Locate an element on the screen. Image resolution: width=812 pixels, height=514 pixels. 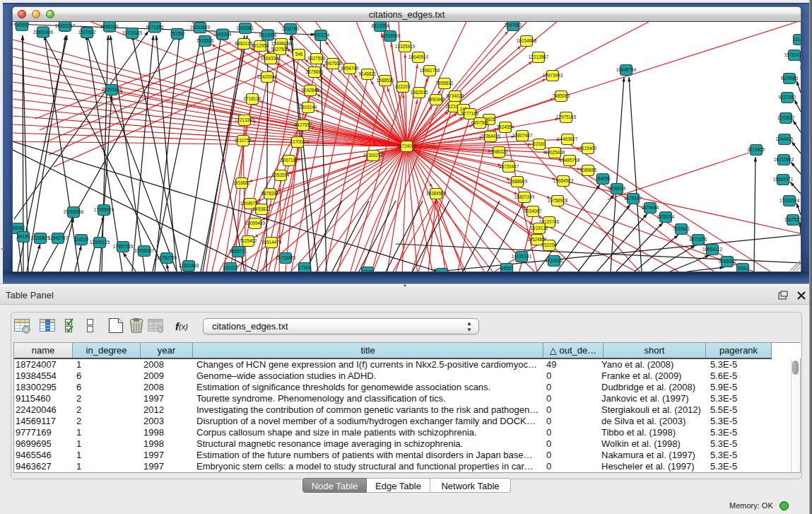
svg-text: 16543362 is located at coordinates (271, 58).